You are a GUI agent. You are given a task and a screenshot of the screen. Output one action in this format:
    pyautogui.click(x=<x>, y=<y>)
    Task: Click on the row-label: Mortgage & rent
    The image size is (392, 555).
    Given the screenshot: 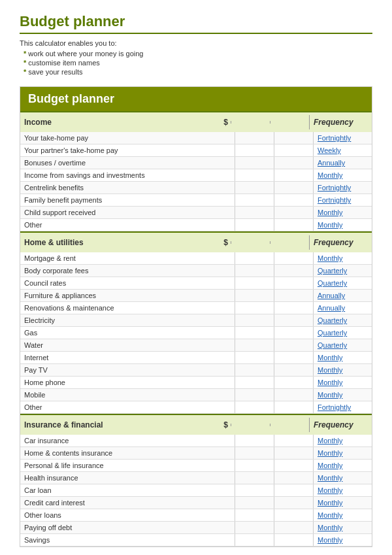 What is the action you would take?
    pyautogui.click(x=127, y=258)
    